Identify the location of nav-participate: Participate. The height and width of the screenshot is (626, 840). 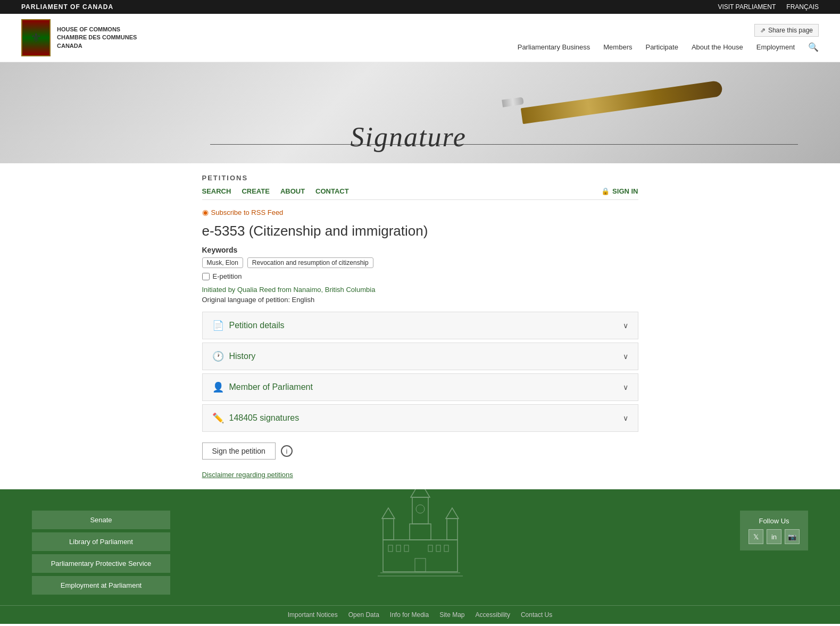
(662, 47).